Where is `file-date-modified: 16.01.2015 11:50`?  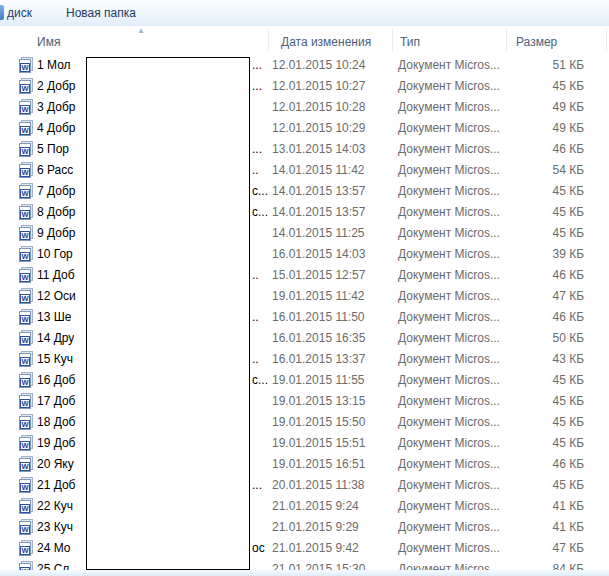 file-date-modified: 16.01.2015 11:50 is located at coordinates (318, 318).